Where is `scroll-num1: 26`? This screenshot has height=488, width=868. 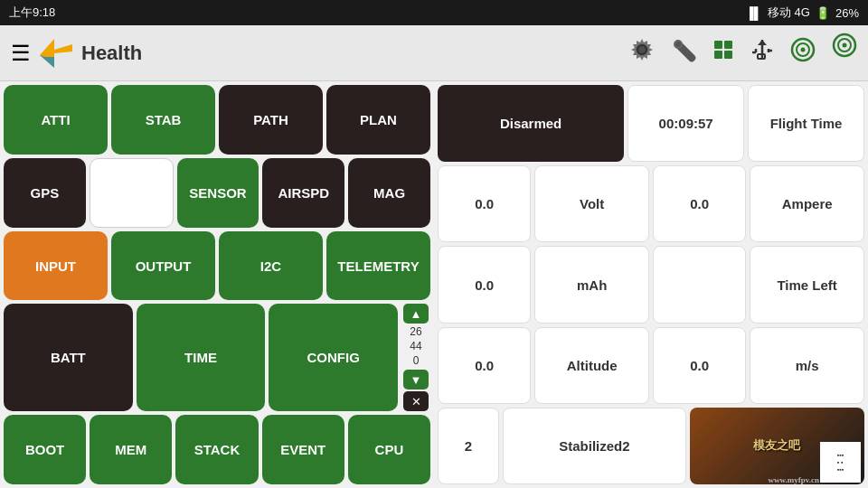
scroll-num1: 26 is located at coordinates (416, 333).